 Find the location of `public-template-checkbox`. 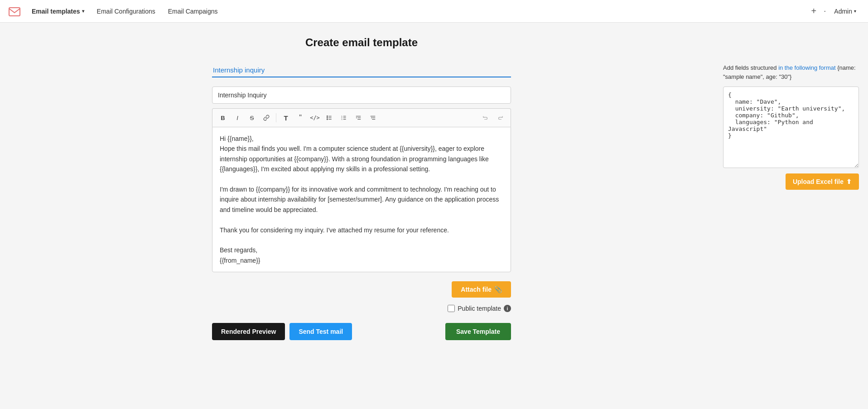

public-template-checkbox is located at coordinates (451, 308).